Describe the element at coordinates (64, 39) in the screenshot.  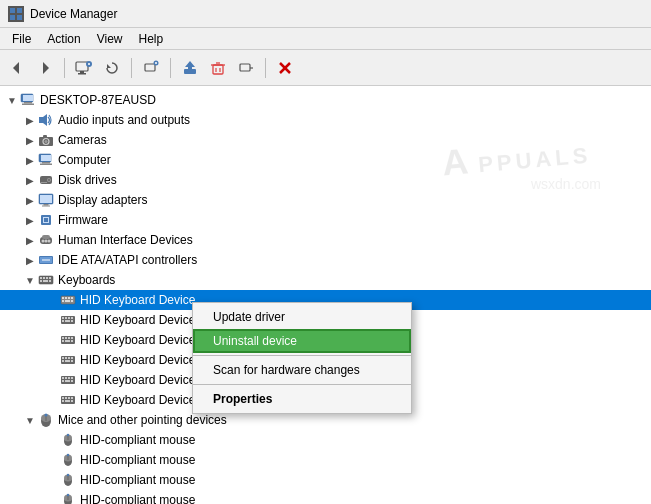
I see `menu-action: Action` at that location.